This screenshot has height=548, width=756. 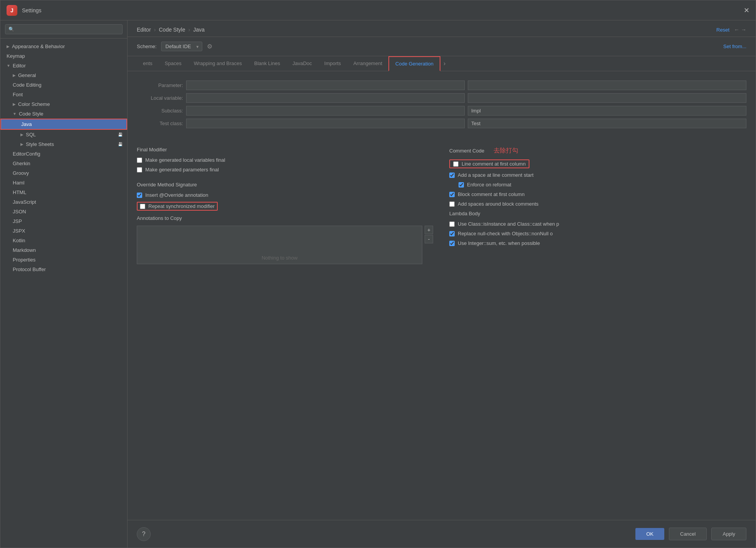 I want to click on comment-code-header: Comment Code 去除打勾, so click(x=598, y=151).